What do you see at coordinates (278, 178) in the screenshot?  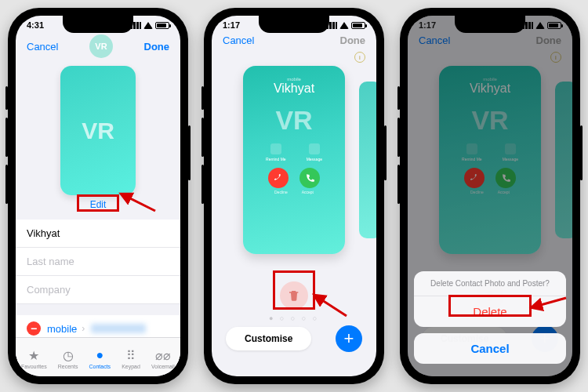 I see `decline-button` at bounding box center [278, 178].